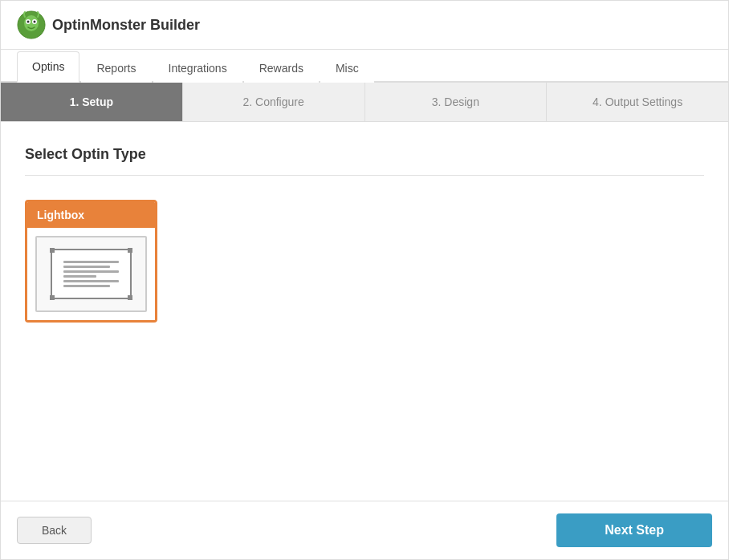  Describe the element at coordinates (92, 274) in the screenshot. I see `optin-card-lightbox-body` at that location.